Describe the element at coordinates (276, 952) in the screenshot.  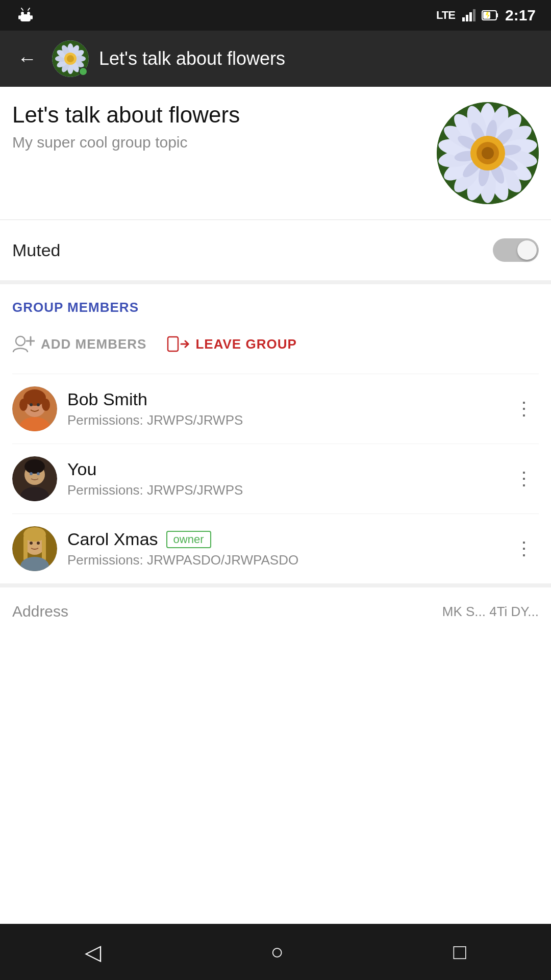
I see `bottom-nav-bar: ◁ ○ □` at that location.